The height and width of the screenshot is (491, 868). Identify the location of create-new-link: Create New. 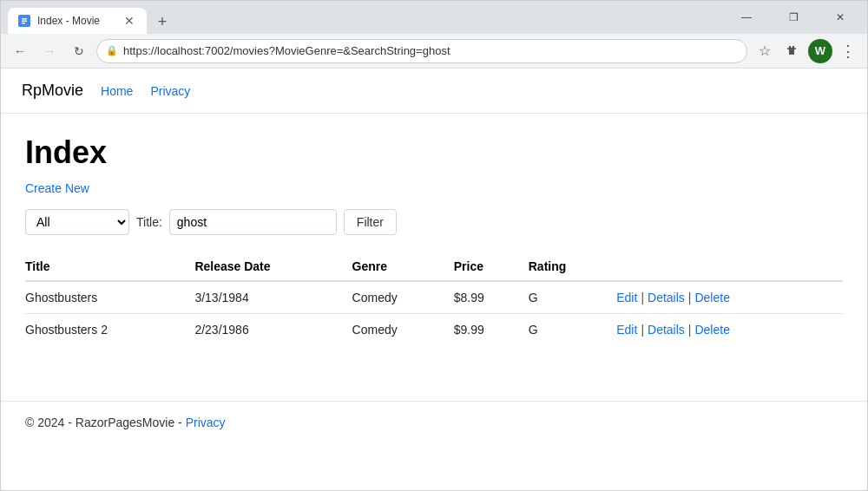
(57, 188).